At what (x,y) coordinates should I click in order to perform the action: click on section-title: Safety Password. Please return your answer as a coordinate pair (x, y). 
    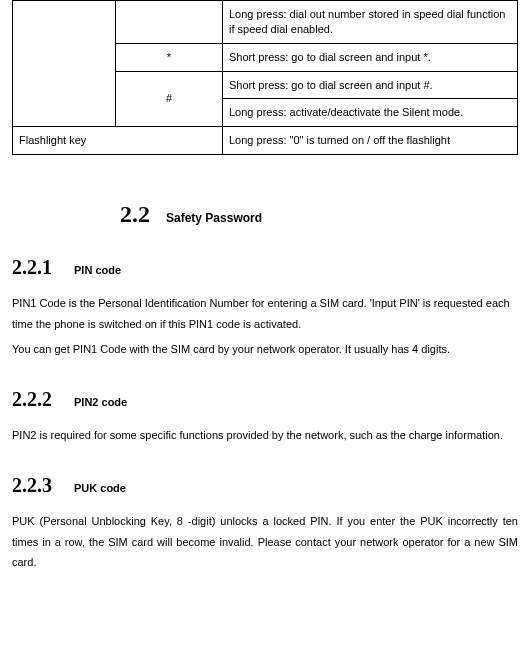
    Looking at the image, I should click on (214, 218).